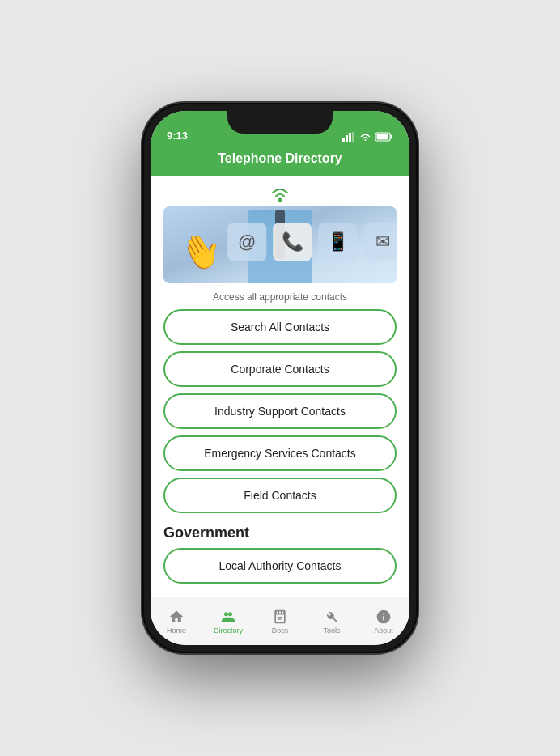  Describe the element at coordinates (228, 617) in the screenshot. I see `directory-icon` at that location.